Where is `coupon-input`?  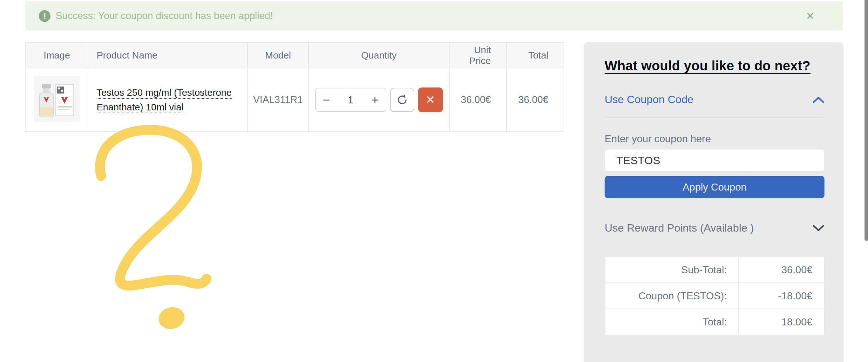
coupon-input is located at coordinates (714, 160).